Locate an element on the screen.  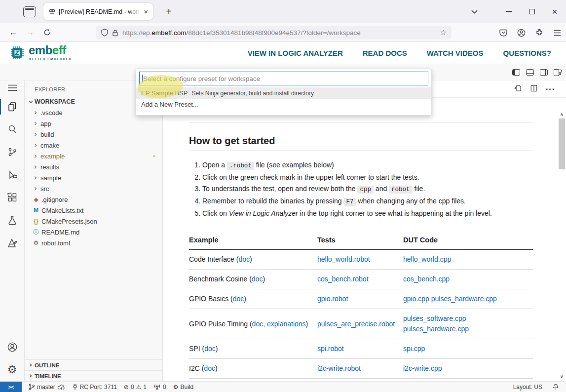
table-row: GPIO Basics (doc)gpio.robotgpio.cpp puls… is located at coordinates (361, 299).